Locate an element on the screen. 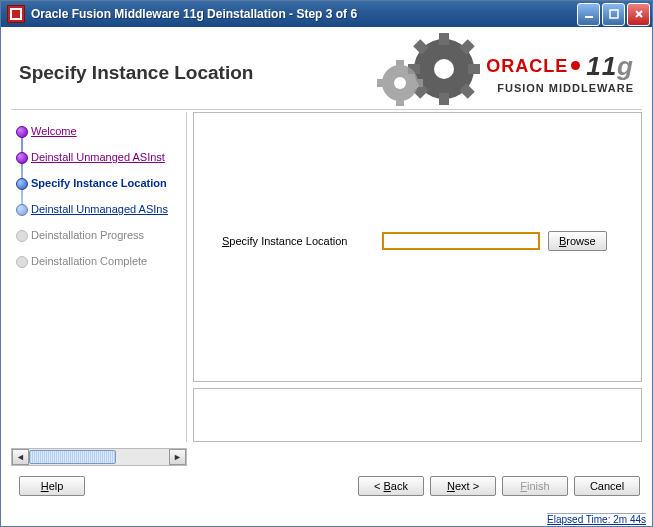 The height and width of the screenshot is (527, 653). maximize-button is located at coordinates (614, 14).